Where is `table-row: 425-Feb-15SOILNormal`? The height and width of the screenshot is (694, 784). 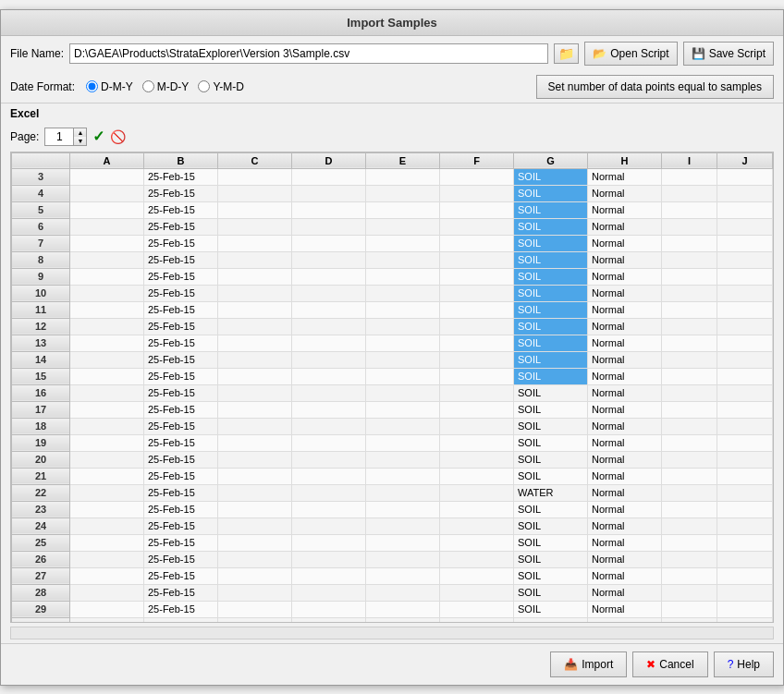 table-row: 425-Feb-15SOILNormal is located at coordinates (392, 193).